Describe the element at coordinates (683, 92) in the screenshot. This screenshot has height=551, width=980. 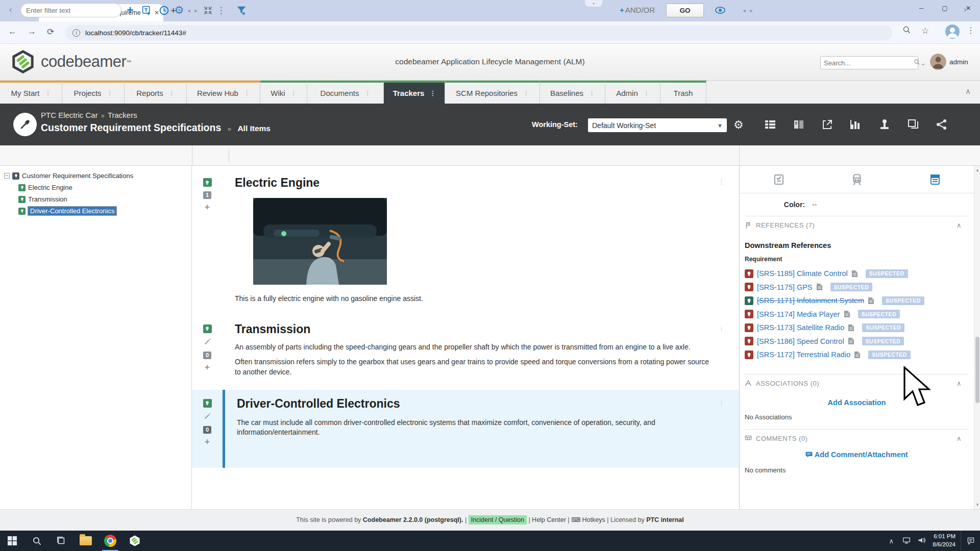
I see `nav-tab-trash: Trash` at that location.